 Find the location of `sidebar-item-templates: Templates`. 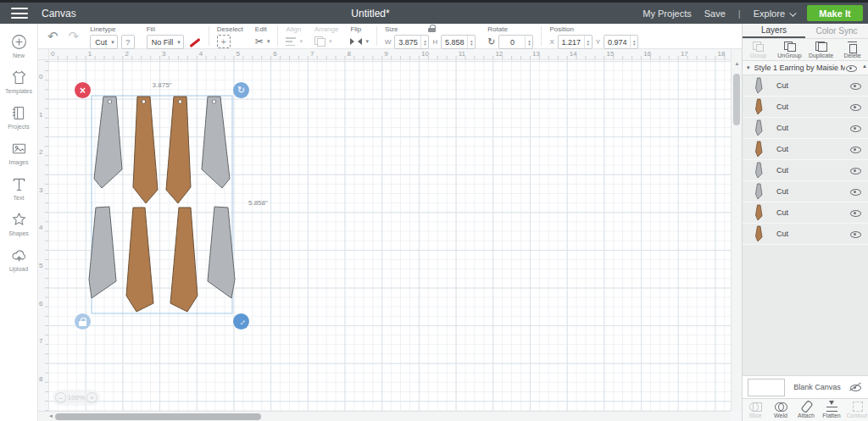

sidebar-item-templates: Templates is located at coordinates (19, 81).